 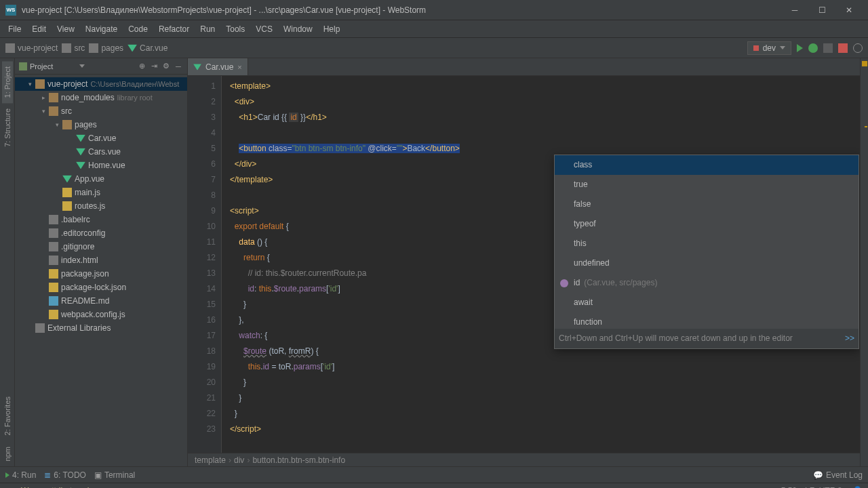 What do you see at coordinates (434, 48) in the screenshot?
I see `nav-breadcrumb-bar: vue-project src pages Car.vue dev` at bounding box center [434, 48].